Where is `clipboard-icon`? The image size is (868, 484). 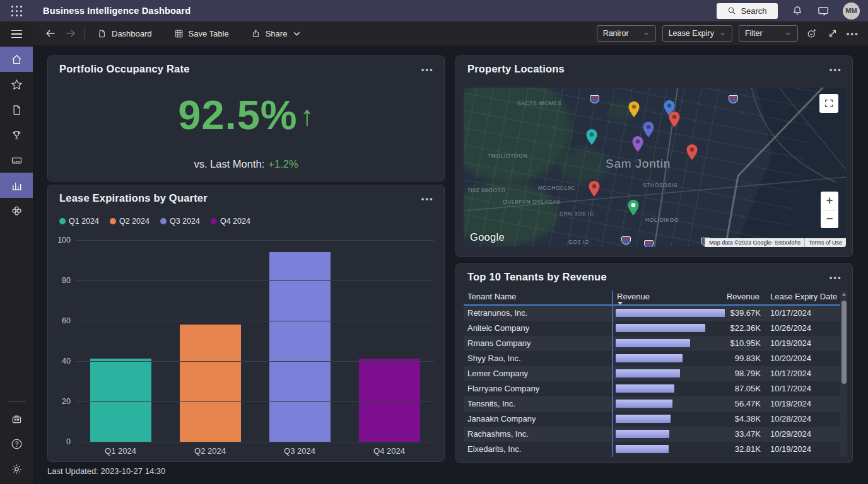 clipboard-icon is located at coordinates (16, 110).